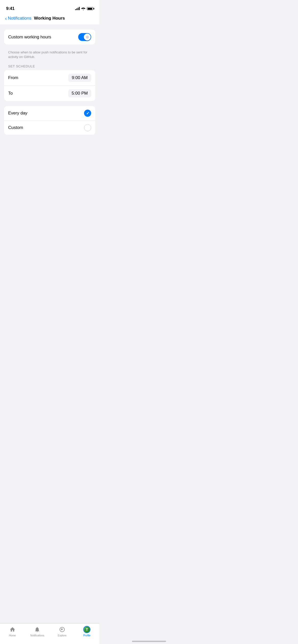  I want to click on to-row: To 5:00 PM, so click(50, 93).